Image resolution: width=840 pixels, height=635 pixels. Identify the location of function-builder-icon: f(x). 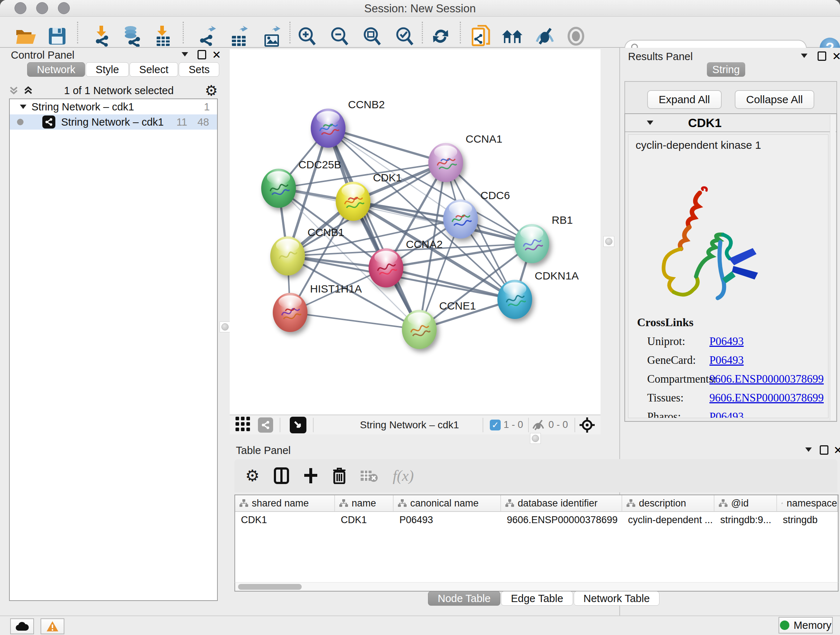
(403, 476).